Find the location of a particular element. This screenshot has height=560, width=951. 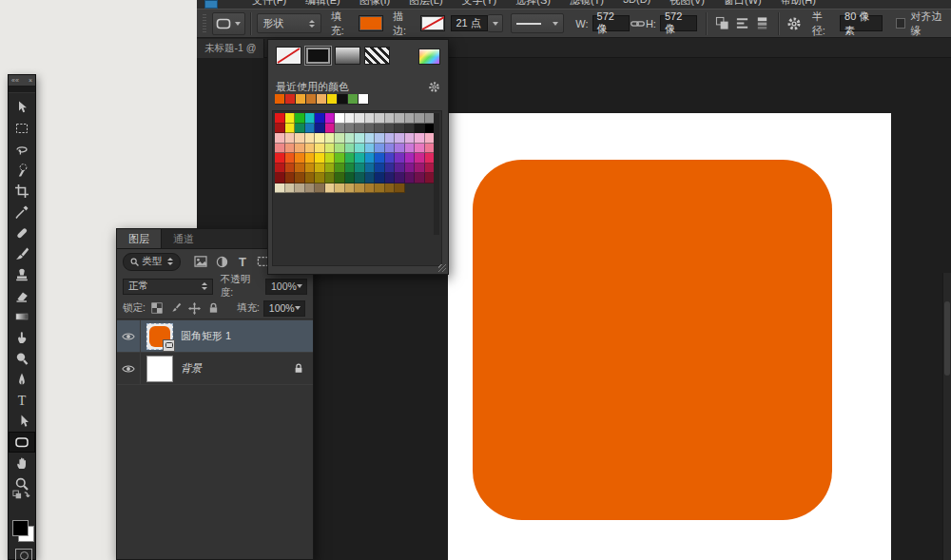

color-picker-rainbow-button is located at coordinates (430, 57).